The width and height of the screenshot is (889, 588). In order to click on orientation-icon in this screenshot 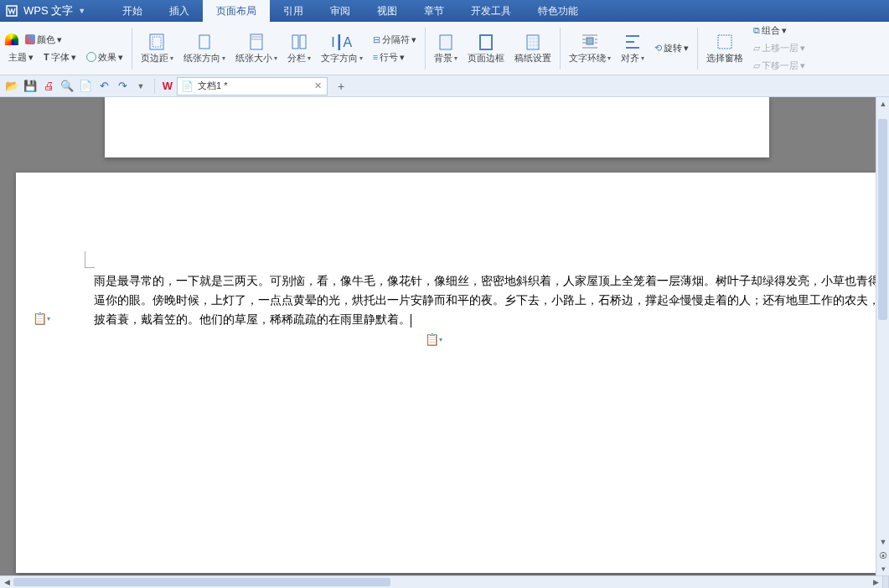, I will do `click(204, 42)`.